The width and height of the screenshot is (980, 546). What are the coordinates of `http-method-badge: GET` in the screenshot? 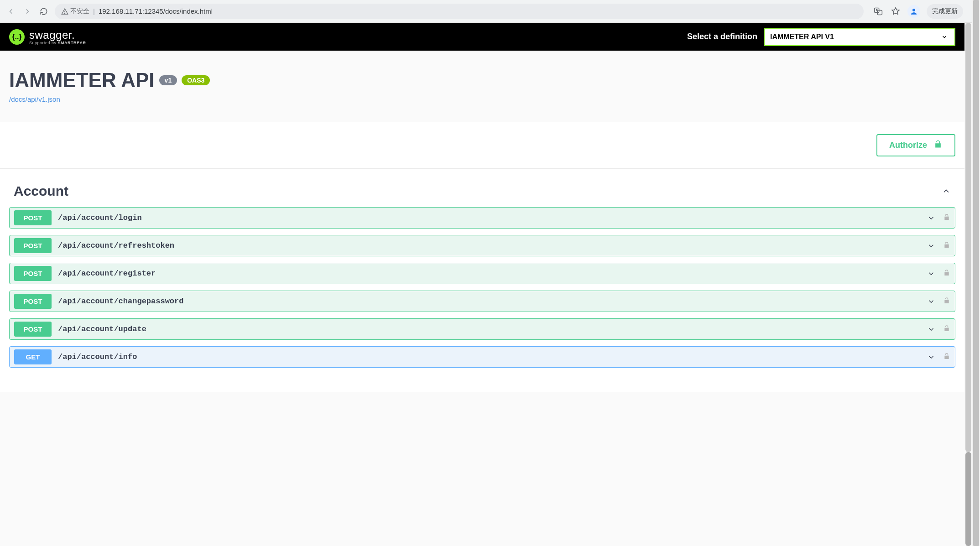 It's located at (33, 357).